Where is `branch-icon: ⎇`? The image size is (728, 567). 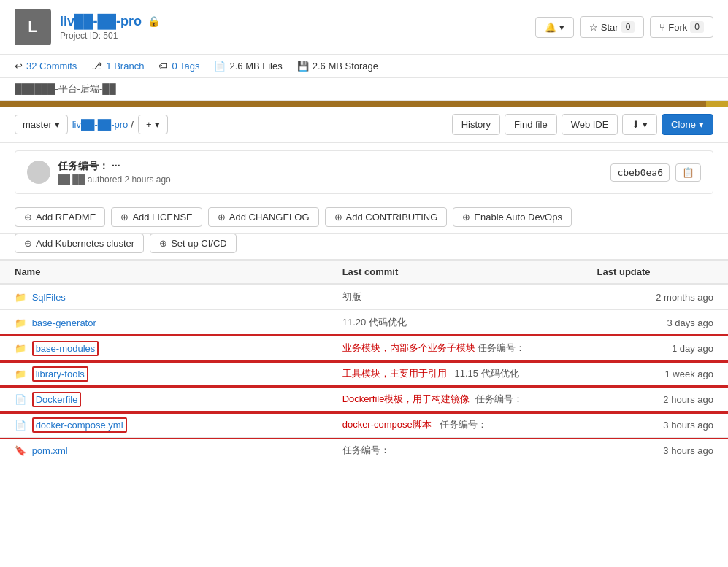 branch-icon: ⎇ is located at coordinates (96, 66).